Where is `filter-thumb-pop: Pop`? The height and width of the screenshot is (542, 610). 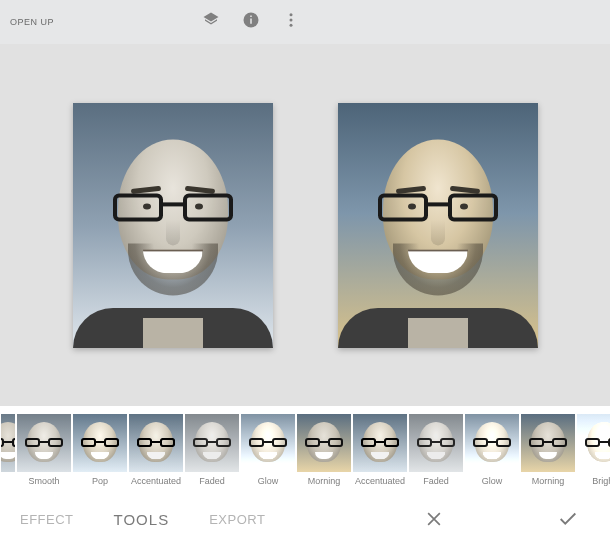
filter-thumb-pop: Pop is located at coordinates (100, 450).